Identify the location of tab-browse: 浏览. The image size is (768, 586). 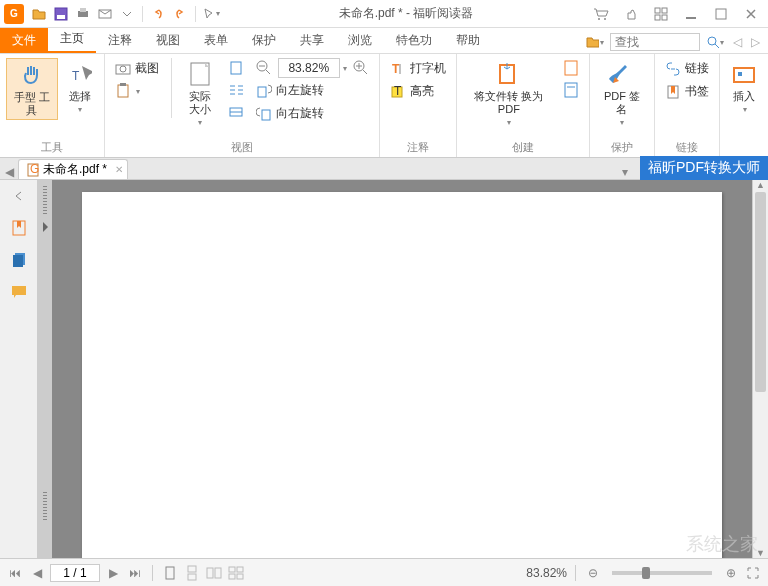
(360, 40).